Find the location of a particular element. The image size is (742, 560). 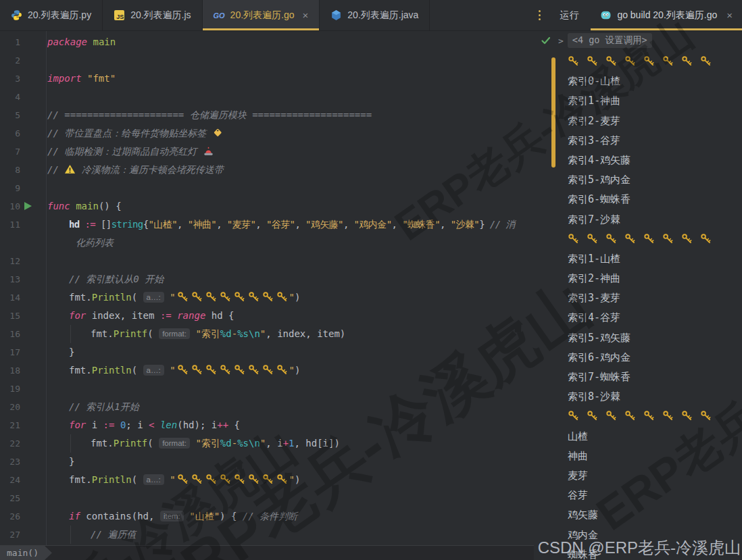

console-command: <4 go 设置调用> is located at coordinates (610, 41).